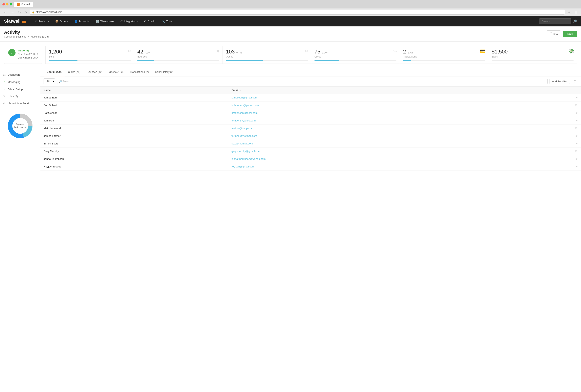 The height and width of the screenshot is (392, 581). Describe the element at coordinates (146, 60) in the screenshot. I see `stat-bounces-bar-fill` at that location.